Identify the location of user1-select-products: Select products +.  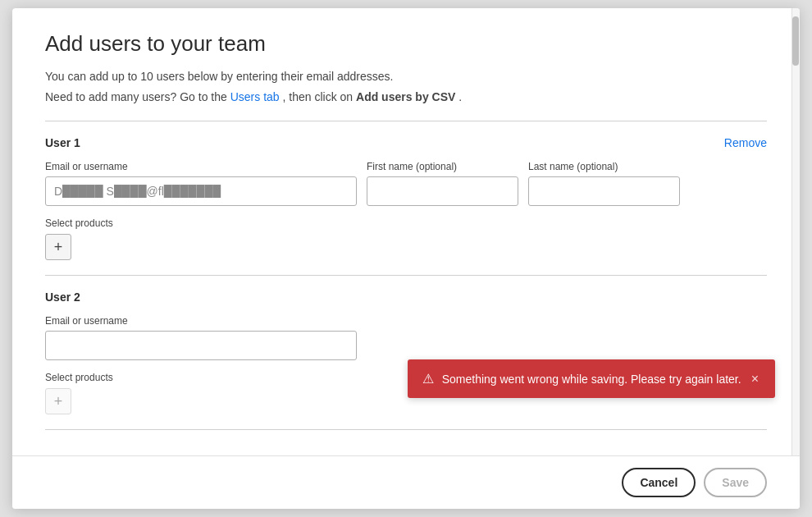
(406, 239).